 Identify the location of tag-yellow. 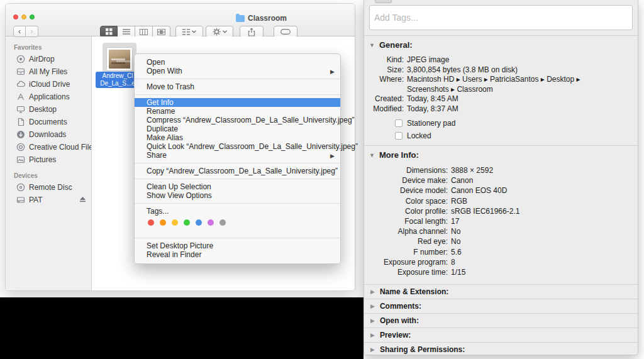
(175, 223).